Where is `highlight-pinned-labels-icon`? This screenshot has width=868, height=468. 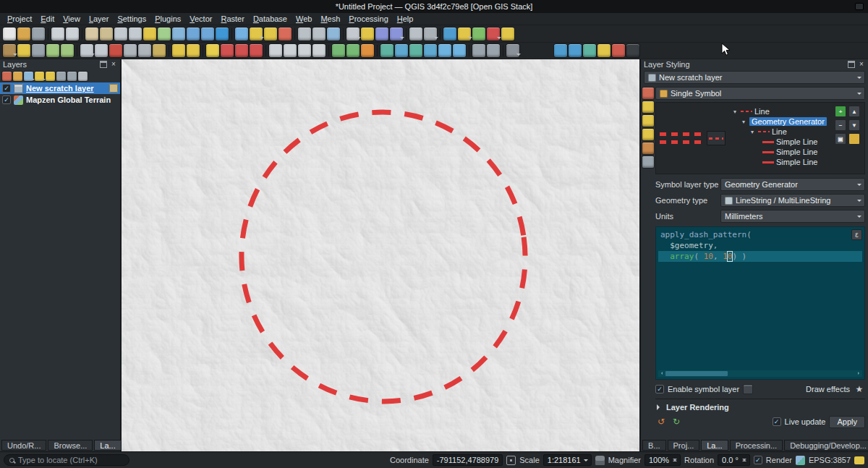 highlight-pinned-labels-icon is located at coordinates (305, 51).